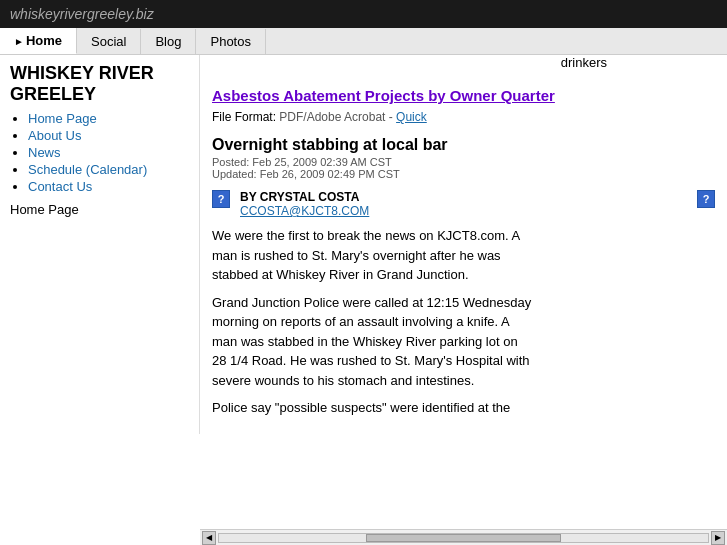 Image resolution: width=727 pixels, height=545 pixels. I want to click on author-name: BY CRYSTAL COSTA, so click(304, 197).